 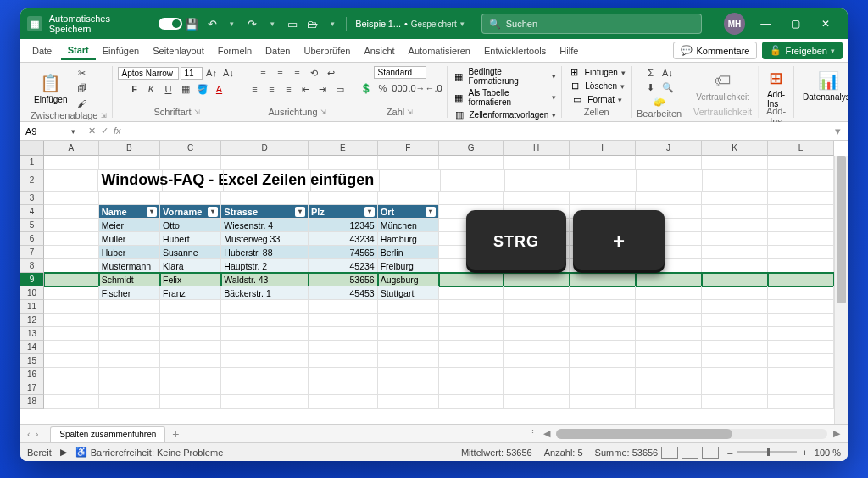 What do you see at coordinates (192, 73) in the screenshot?
I see `font-size-input: 11` at bounding box center [192, 73].